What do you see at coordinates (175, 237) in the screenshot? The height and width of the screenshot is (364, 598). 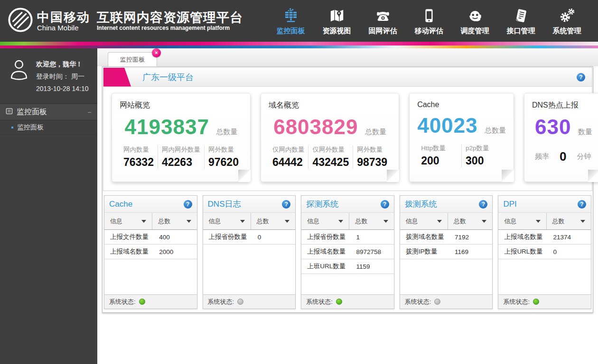 I see `row-value: 400` at bounding box center [175, 237].